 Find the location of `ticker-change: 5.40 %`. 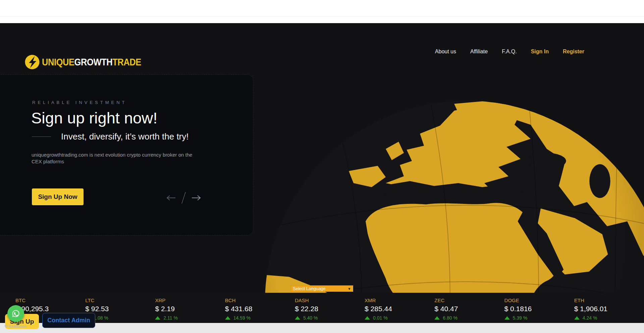

ticker-change: 5.40 % is located at coordinates (330, 318).